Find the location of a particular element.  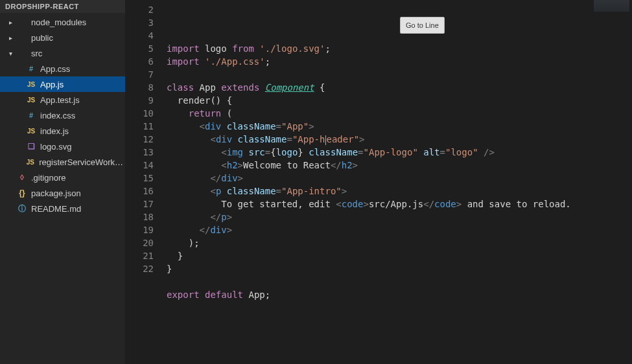

token-var: render is located at coordinates (194, 100).